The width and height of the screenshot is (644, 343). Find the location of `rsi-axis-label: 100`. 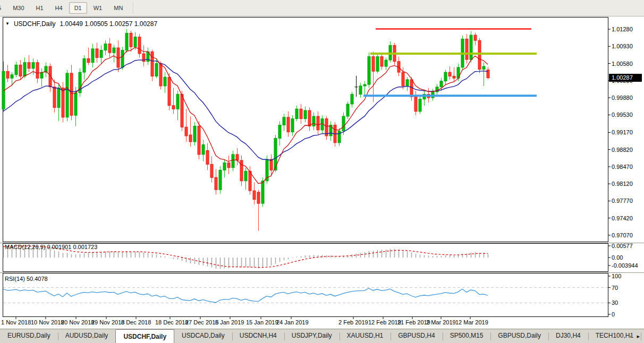

rsi-axis-label: 100 is located at coordinates (616, 276).